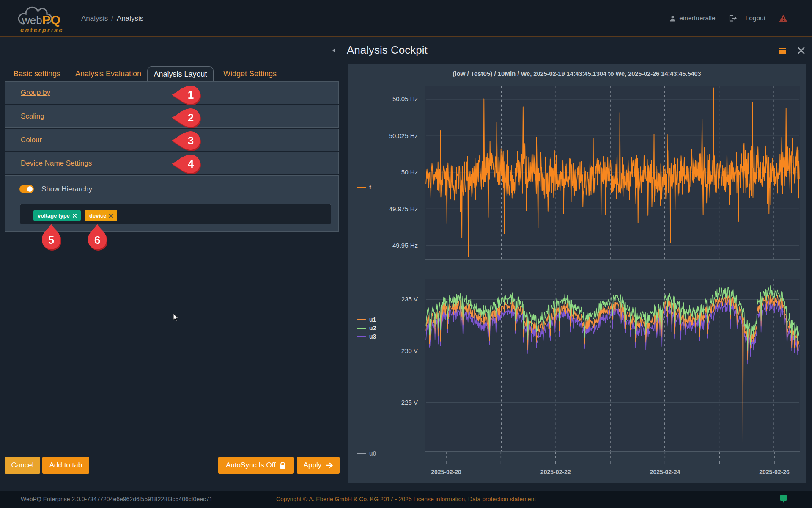 This screenshot has width=812, height=508. Describe the element at coordinates (361, 329) in the screenshot. I see `legend-dash-u2` at that location.